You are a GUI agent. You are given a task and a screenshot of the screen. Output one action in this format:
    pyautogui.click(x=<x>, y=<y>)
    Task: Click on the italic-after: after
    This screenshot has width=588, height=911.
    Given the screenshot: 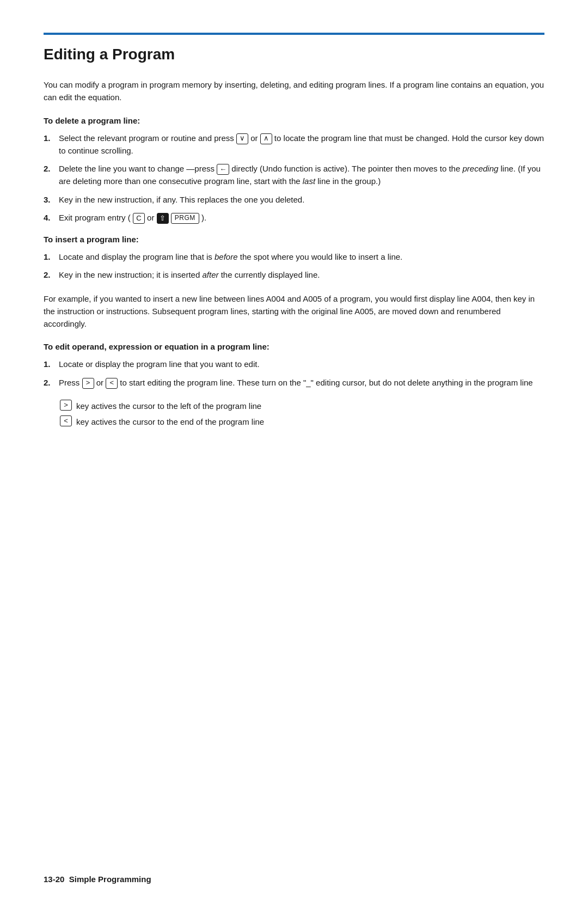 What is the action you would take?
    pyautogui.click(x=210, y=274)
    